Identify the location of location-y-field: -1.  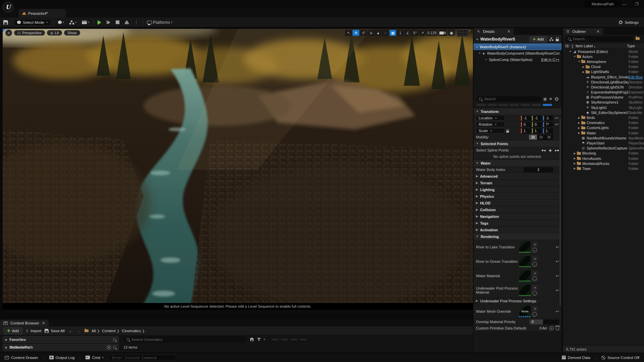
(537, 118).